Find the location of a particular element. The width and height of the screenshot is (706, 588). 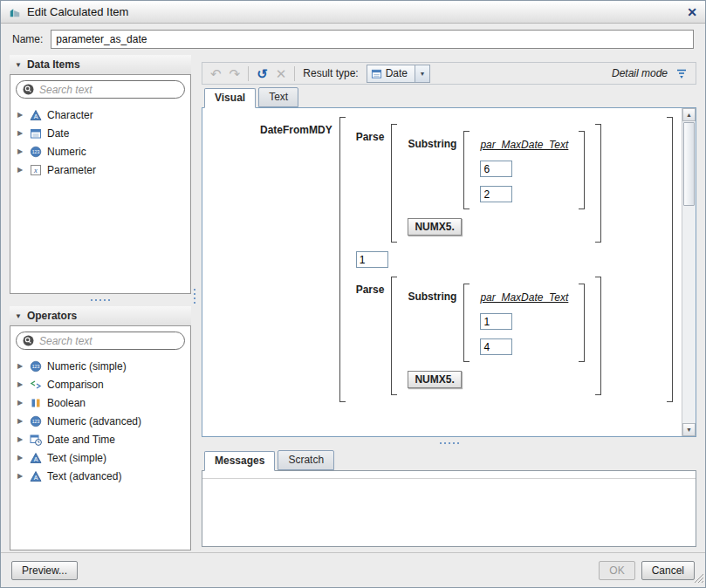

tree-item-numeric-simple: ▶ 123 Numeric (simple) is located at coordinates (100, 366).